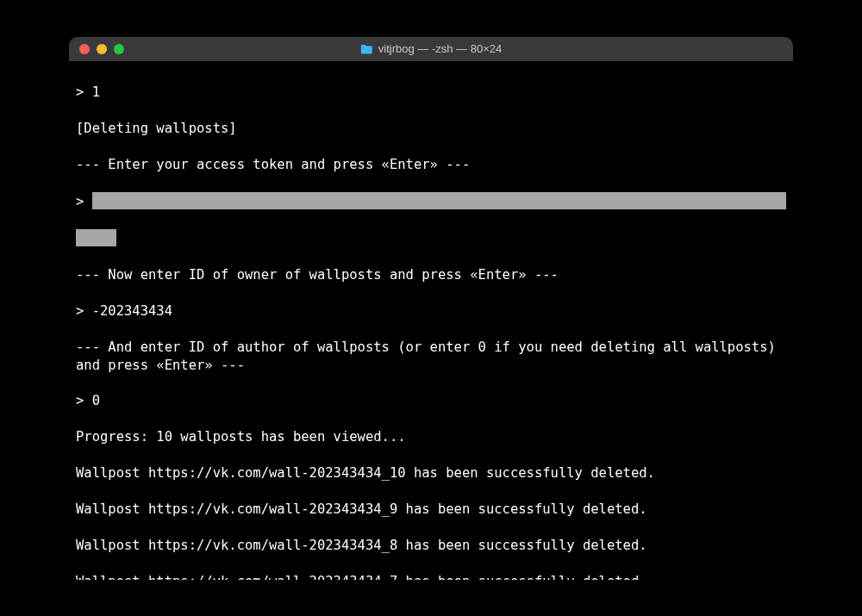 The width and height of the screenshot is (862, 616). What do you see at coordinates (367, 49) in the screenshot?
I see `folder-icon` at bounding box center [367, 49].